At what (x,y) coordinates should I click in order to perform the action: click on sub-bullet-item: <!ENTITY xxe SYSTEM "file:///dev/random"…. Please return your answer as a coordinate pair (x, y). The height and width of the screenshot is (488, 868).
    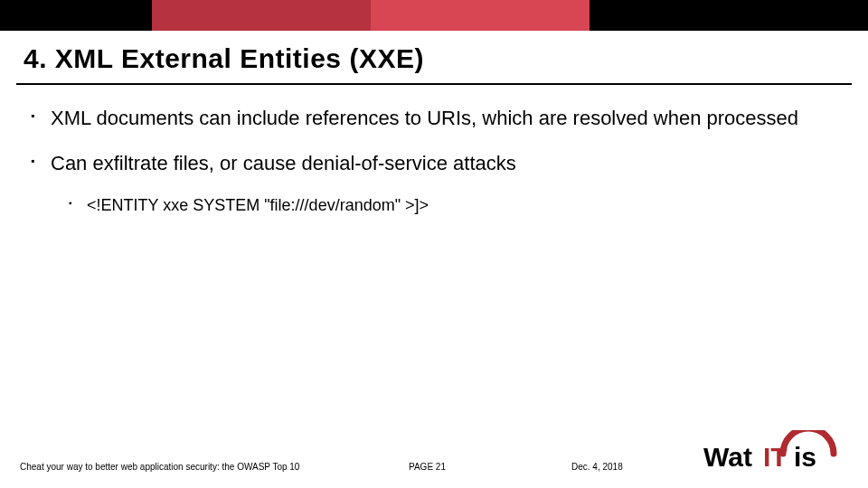
    Looking at the image, I should click on (450, 205).